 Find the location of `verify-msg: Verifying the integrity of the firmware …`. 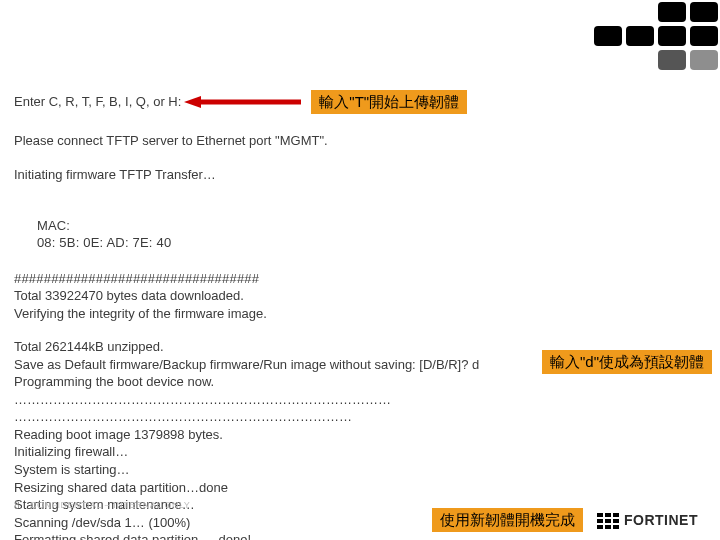

verify-msg: Verifying the integrity of the firmware … is located at coordinates (360, 314).